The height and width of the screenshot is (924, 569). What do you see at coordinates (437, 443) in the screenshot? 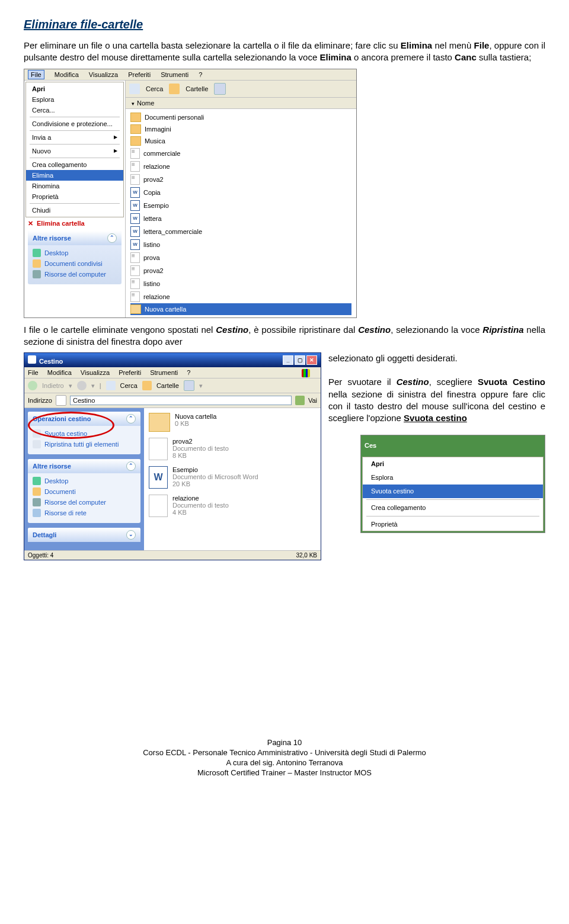
I see `right-column-text: selezionato gli oggetti desiderati. Per …` at bounding box center [437, 443].